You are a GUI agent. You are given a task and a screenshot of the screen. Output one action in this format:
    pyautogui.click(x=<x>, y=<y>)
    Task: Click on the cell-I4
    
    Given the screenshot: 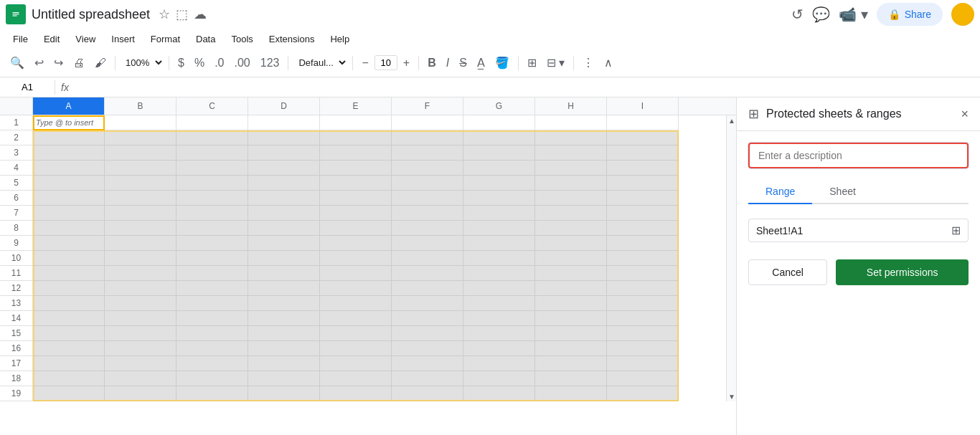 What is the action you would take?
    pyautogui.click(x=643, y=168)
    